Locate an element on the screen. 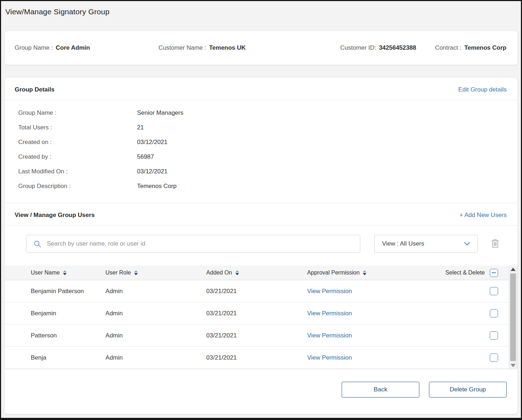 This screenshot has height=420, width=522. trash-icon is located at coordinates (495, 243).